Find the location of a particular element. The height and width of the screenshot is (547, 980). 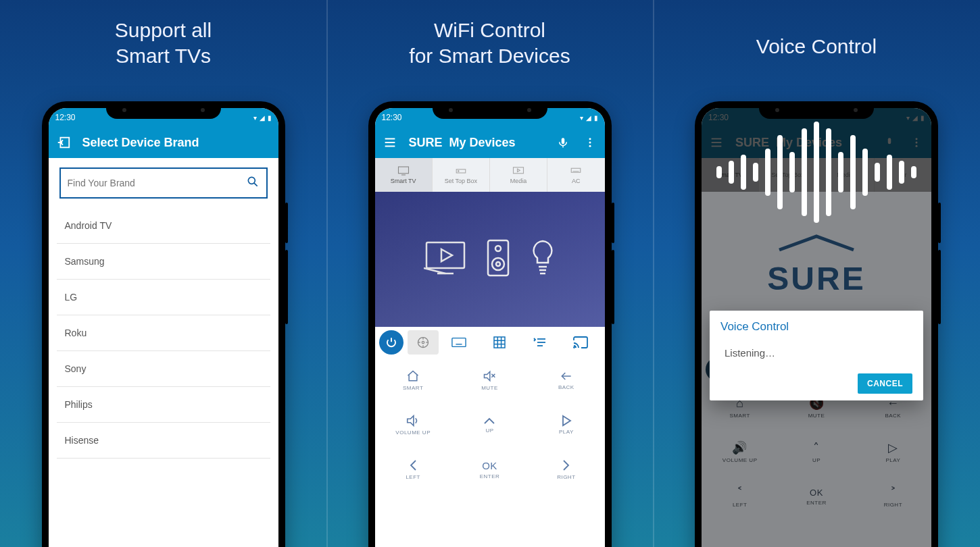

button-label: RIGHT is located at coordinates (566, 477).